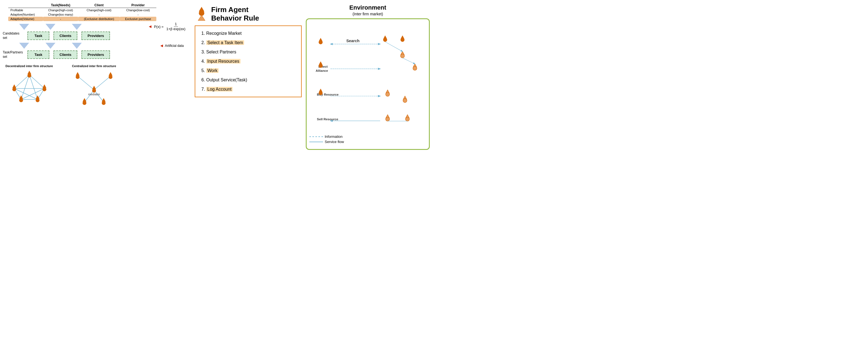 The image size is (868, 363). I want to click on col-header-empty, so click(26, 5).